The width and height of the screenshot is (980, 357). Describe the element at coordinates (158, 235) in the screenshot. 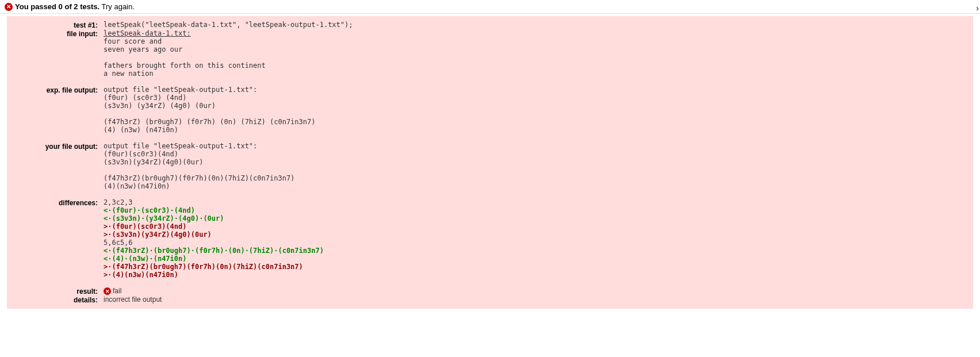

I see `diff-line: >·(s3v3n)(y34rZ)(4g0)(0ur)` at that location.